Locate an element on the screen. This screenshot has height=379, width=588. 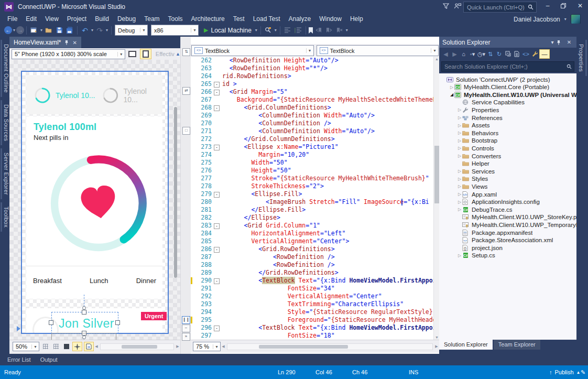
tree-item: ◢C#MyHealth.Client.W10.UWP (Universal Wi… is located at coordinates (508, 94).